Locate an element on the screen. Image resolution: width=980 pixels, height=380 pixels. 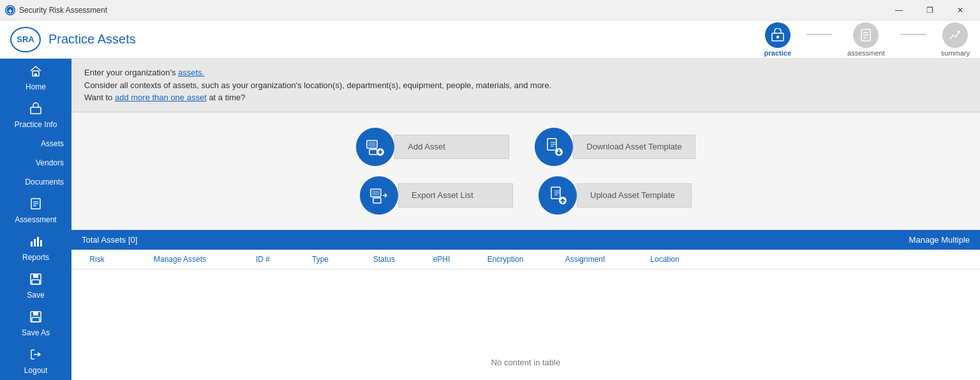
export-asset-list-button: Export Asset List is located at coordinates (436, 195).